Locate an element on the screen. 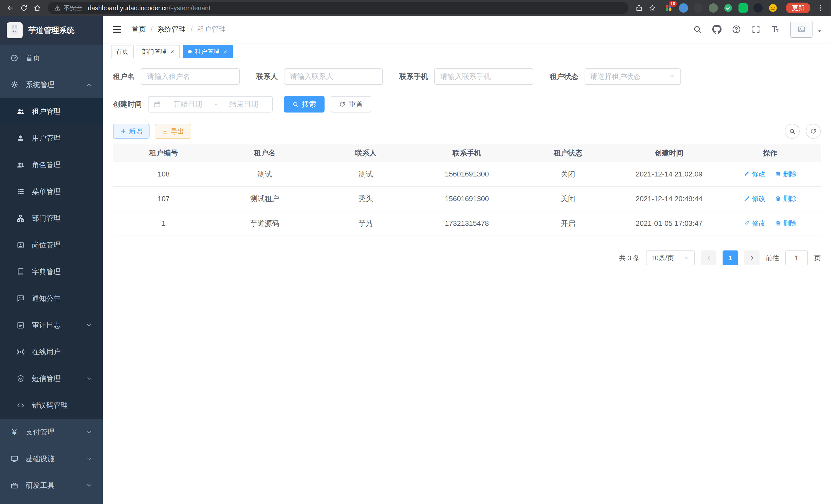 The image size is (831, 504). extension-icon-dark is located at coordinates (698, 8).